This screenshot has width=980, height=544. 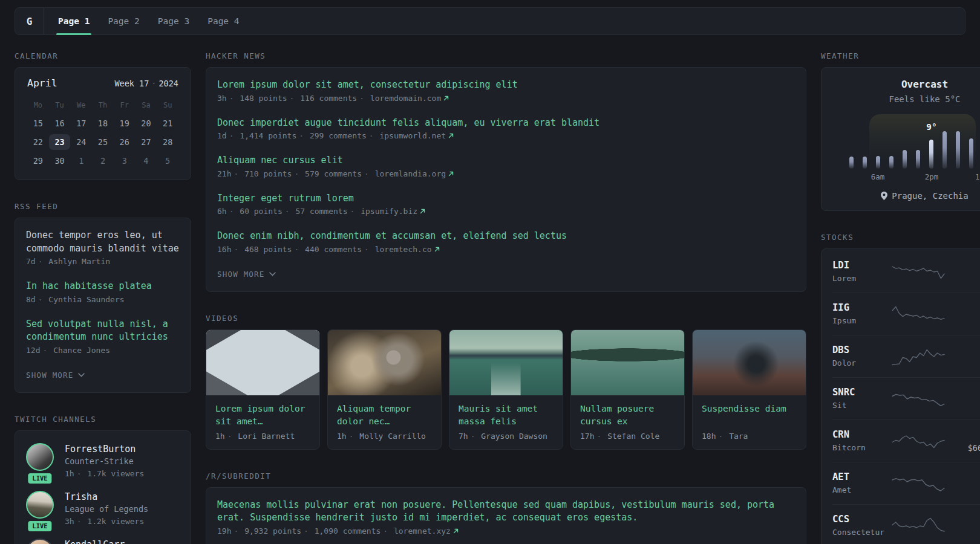 What do you see at coordinates (385, 389) in the screenshot?
I see `video-card: Aliquam tempor dolor nec pharetra… 1hMol…` at bounding box center [385, 389].